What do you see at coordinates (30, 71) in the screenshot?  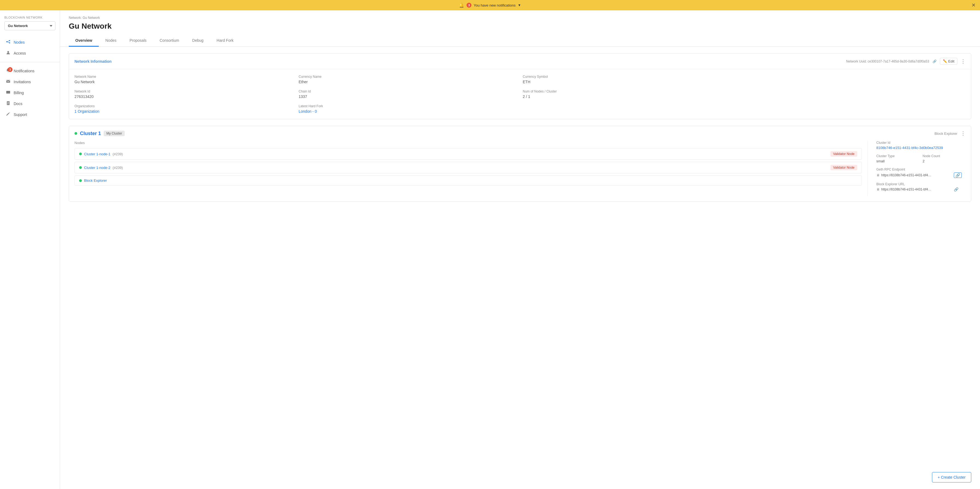 I see `sidebar-item-notifications: 3 Notifications` at bounding box center [30, 71].